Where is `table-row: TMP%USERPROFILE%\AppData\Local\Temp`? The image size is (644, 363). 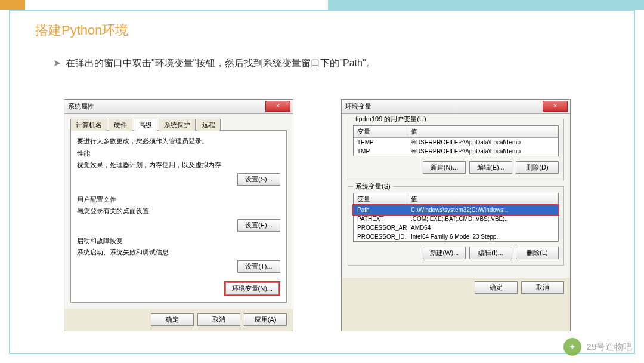 table-row: TMP%USERPROFILE%\AppData\Local\Temp is located at coordinates (456, 152).